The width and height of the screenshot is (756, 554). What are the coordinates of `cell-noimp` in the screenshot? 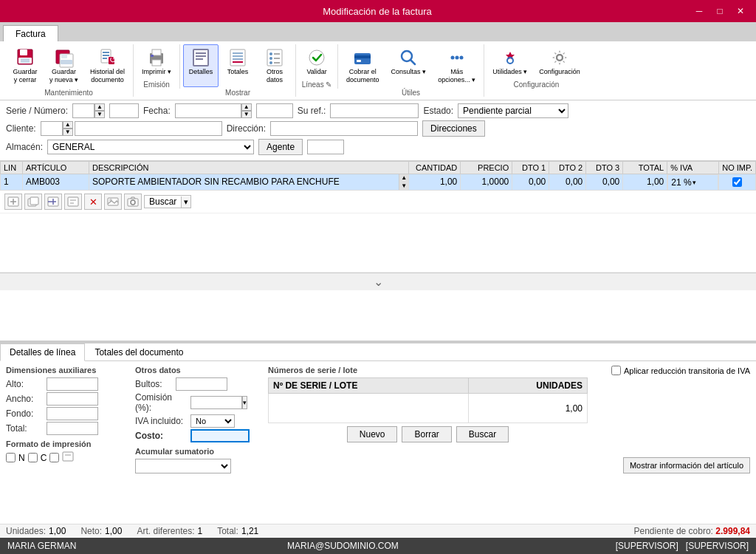 It's located at (738, 182).